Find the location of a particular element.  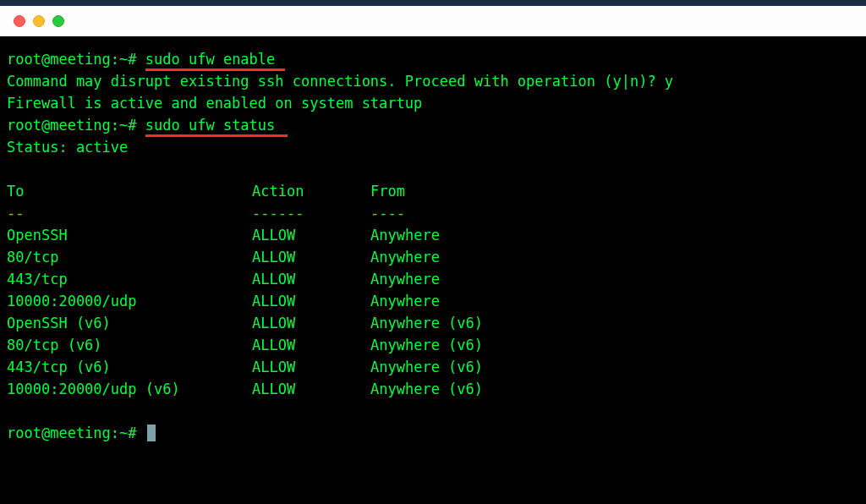

output-confirm: Command may disrupt existing ssh connect… is located at coordinates (433, 81).